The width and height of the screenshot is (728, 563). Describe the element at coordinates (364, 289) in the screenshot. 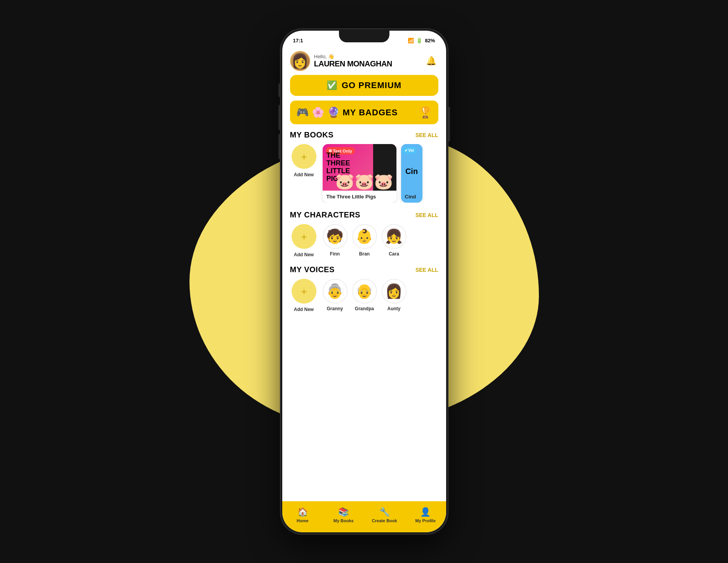

I see `my-voices-section: MY VOICES SEE ALL ＋ Add New` at that location.